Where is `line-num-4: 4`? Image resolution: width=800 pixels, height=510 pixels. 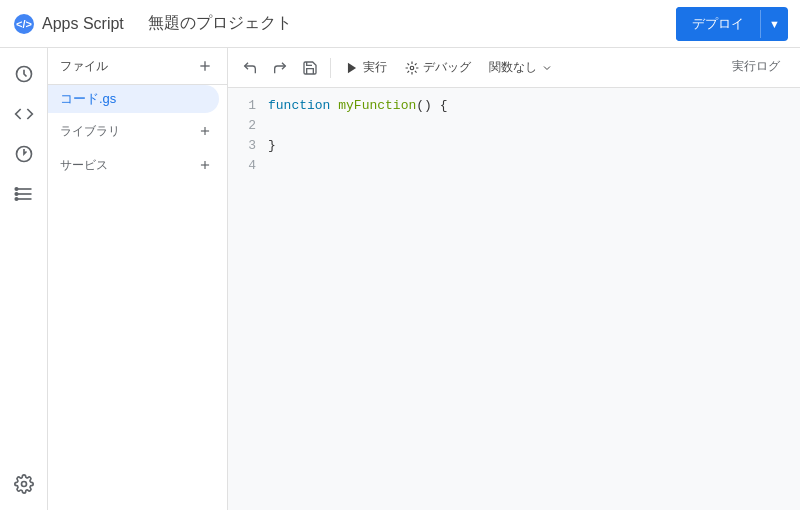 line-num-4: 4 is located at coordinates (248, 166).